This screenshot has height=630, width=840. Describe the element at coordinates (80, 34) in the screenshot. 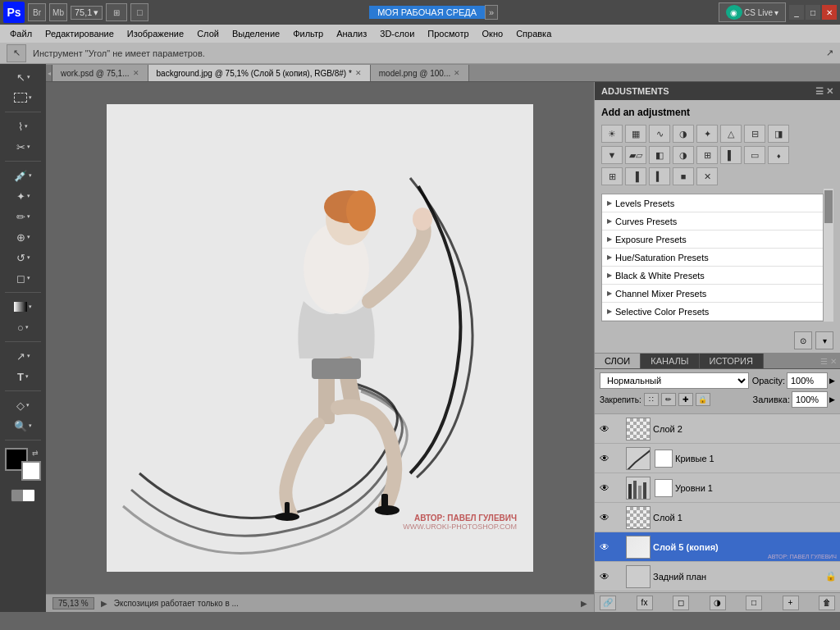

I see `menu-edit: Редактирование` at that location.